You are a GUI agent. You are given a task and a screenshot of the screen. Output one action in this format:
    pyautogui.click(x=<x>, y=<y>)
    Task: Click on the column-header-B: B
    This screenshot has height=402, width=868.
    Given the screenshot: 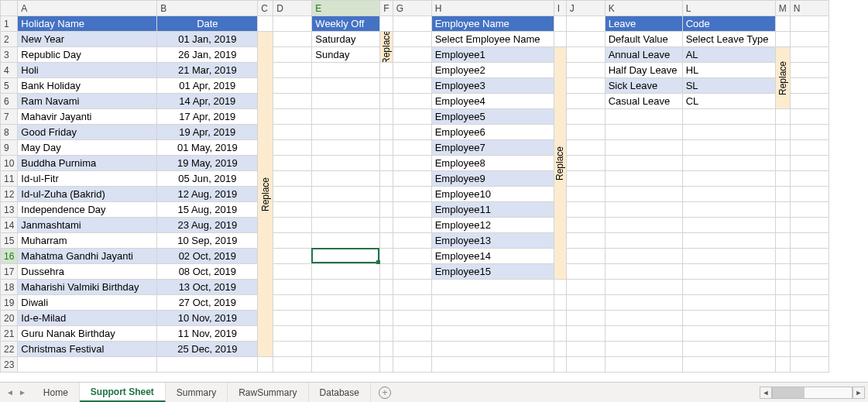 What is the action you would take?
    pyautogui.click(x=208, y=9)
    